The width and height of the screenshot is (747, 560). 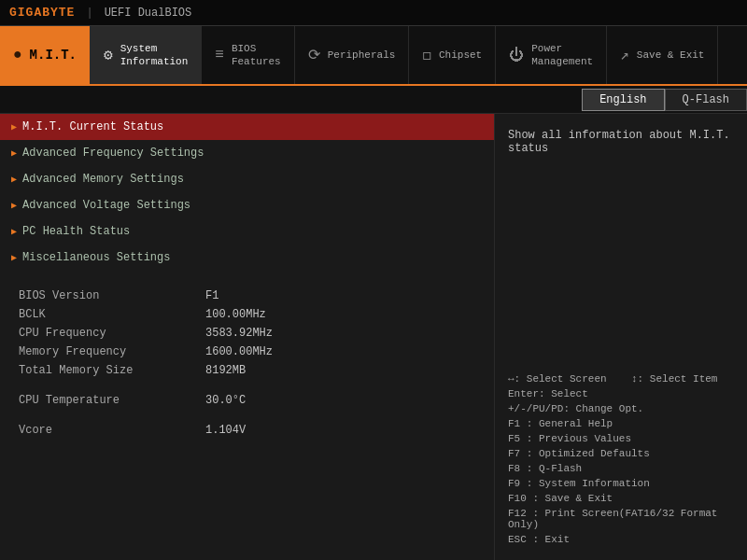 I want to click on tab-bios-features: ≡ BIOS Features, so click(x=248, y=55).